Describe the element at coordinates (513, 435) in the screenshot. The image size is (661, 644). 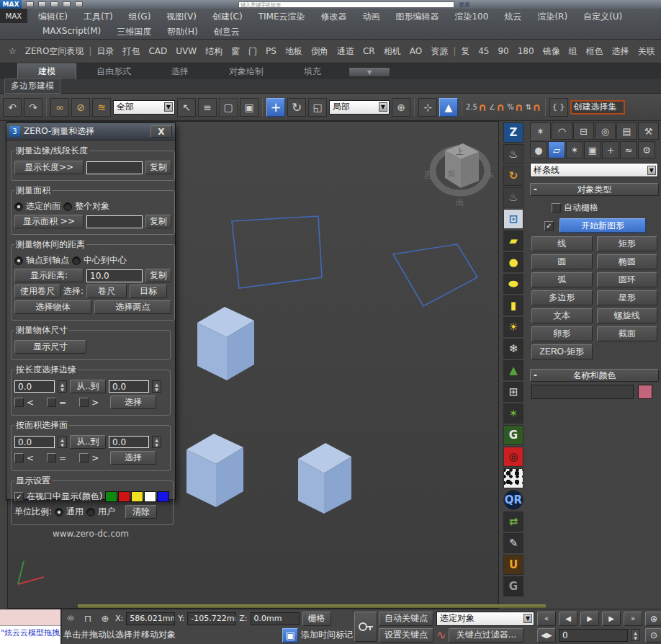
I see `g-green-logo-icon: G` at that location.